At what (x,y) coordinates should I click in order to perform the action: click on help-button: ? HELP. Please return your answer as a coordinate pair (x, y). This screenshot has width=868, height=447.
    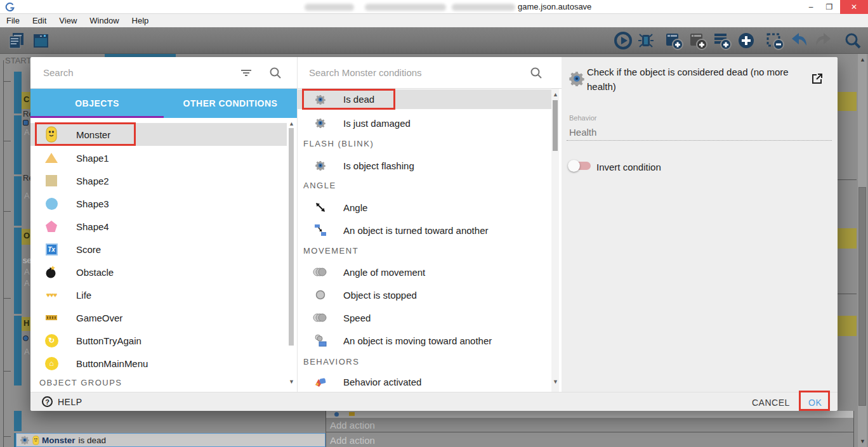
    Looking at the image, I should click on (62, 402).